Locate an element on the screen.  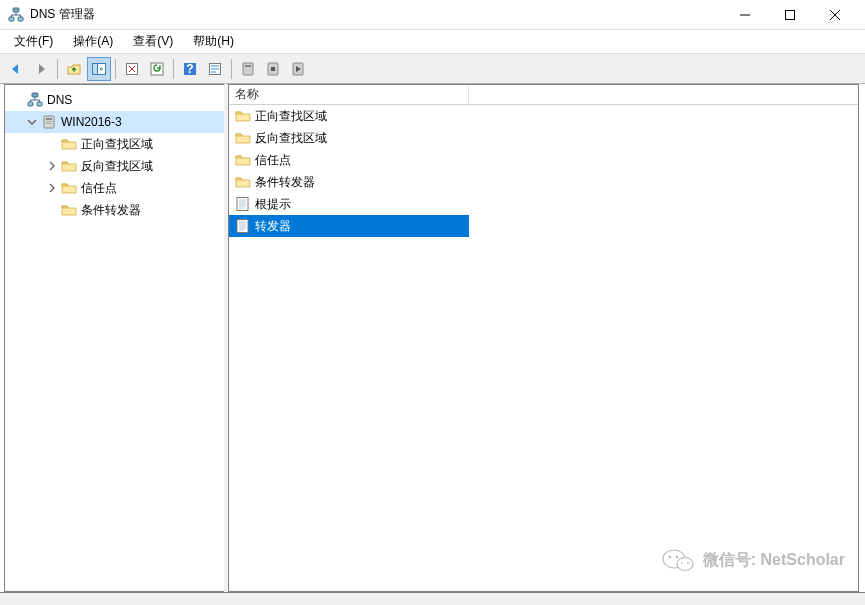
tree-node-child: 反向查找区域 is located at coordinates (114, 166).